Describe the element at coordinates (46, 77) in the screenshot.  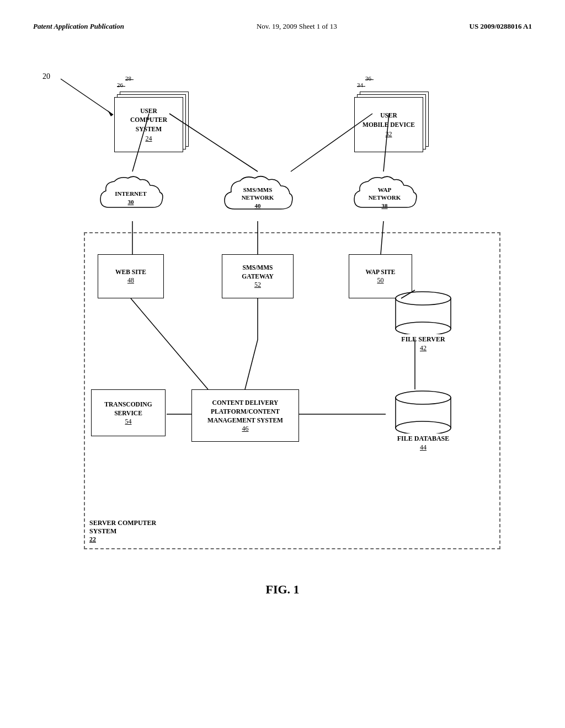
I see `label-20: 20` at that location.